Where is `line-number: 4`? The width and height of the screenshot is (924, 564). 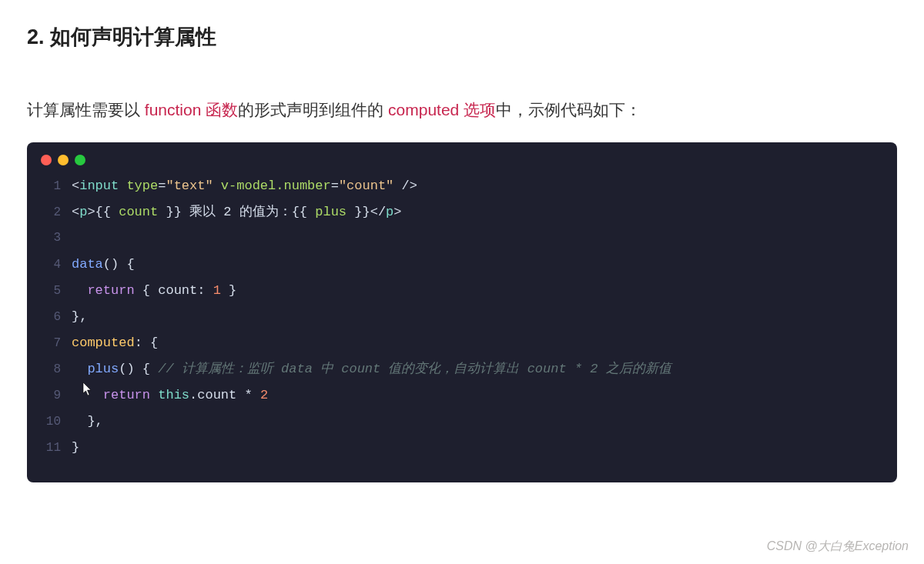
line-number: 4 is located at coordinates (49, 265).